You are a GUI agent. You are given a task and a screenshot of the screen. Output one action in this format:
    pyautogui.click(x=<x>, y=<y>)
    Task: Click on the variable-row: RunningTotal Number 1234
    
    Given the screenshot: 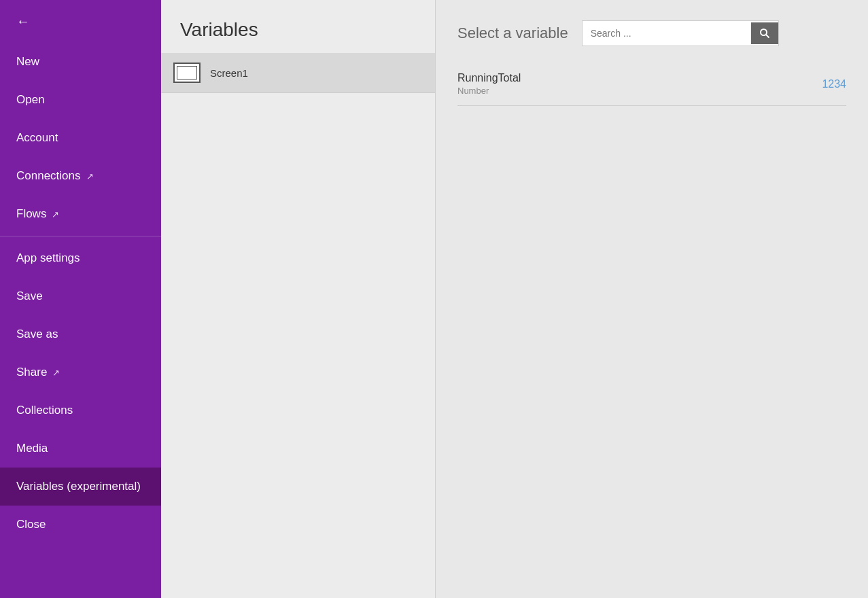 What is the action you would take?
    pyautogui.click(x=652, y=84)
    